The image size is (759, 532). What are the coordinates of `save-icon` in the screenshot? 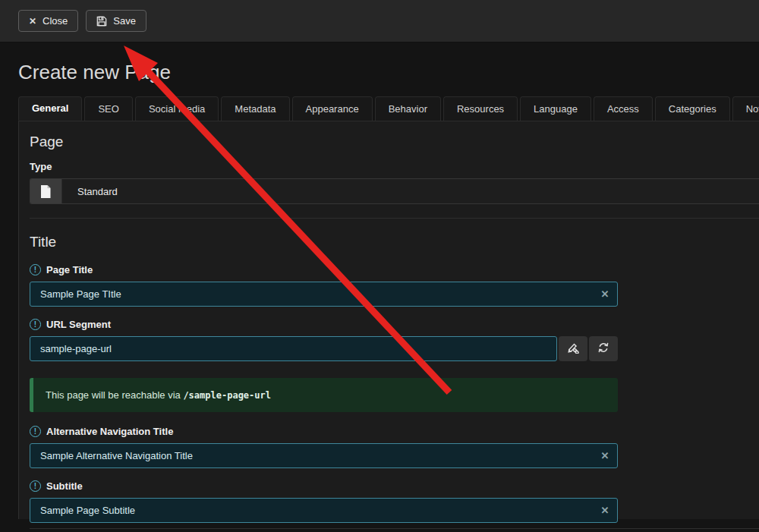 It's located at (102, 21).